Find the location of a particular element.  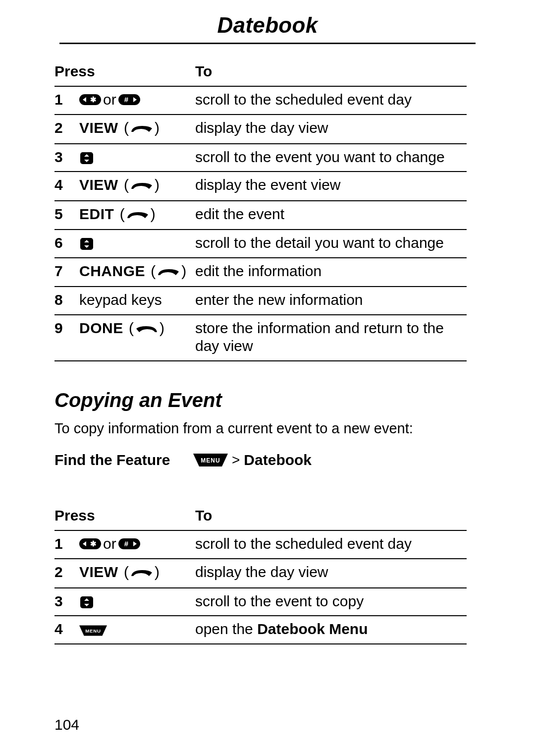

table-row: 3 scroll to the event to copy is located at coordinates (261, 602).